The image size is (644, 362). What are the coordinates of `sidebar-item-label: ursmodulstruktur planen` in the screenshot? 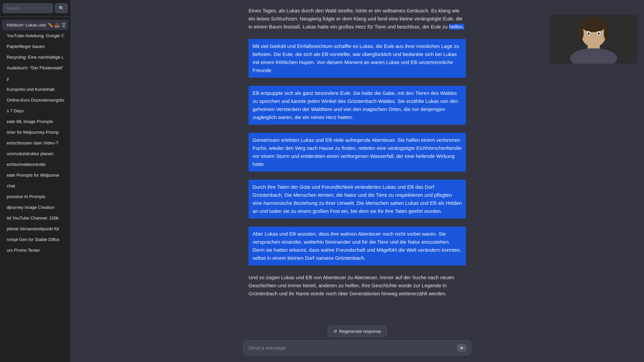 It's located at (30, 154).